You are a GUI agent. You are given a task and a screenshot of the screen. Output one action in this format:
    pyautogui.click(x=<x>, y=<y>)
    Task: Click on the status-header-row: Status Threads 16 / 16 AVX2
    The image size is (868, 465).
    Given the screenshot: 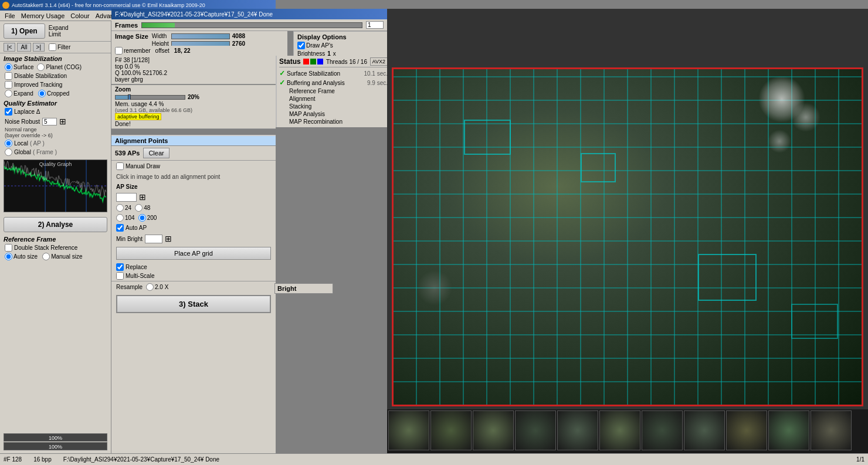 What is the action you would take?
    pyautogui.click(x=333, y=62)
    